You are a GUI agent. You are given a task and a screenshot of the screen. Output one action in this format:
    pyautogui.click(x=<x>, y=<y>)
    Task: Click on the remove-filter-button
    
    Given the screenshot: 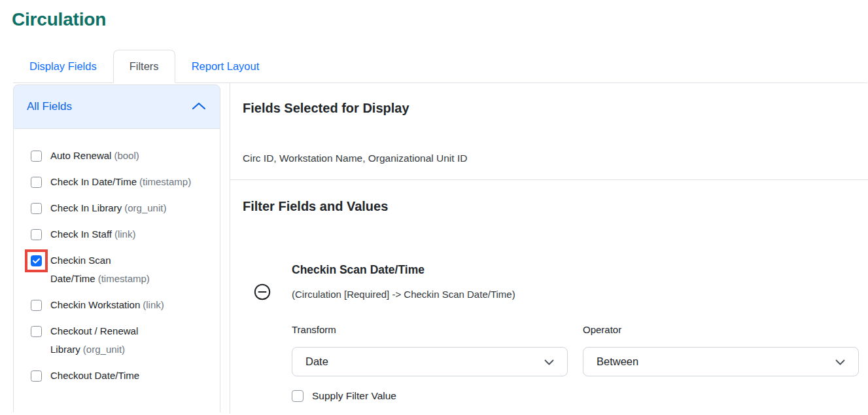 What is the action you would take?
    pyautogui.click(x=262, y=292)
    